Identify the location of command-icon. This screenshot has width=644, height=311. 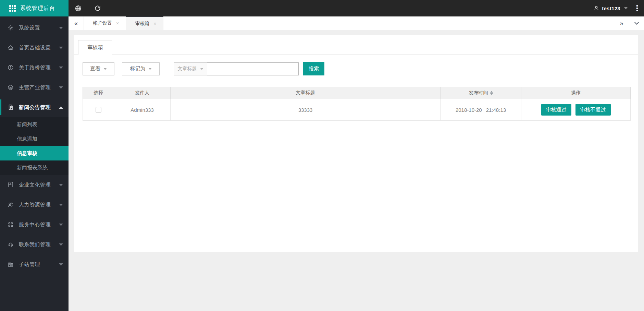
(11, 225).